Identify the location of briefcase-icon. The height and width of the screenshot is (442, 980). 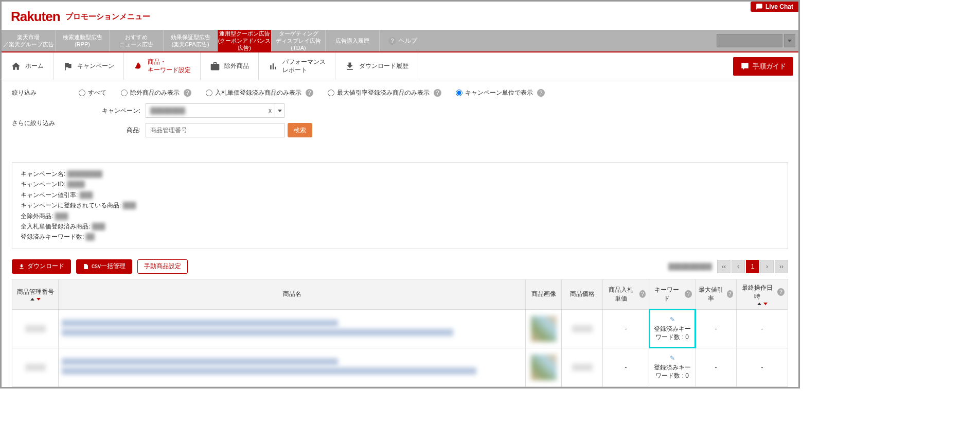
(215, 66).